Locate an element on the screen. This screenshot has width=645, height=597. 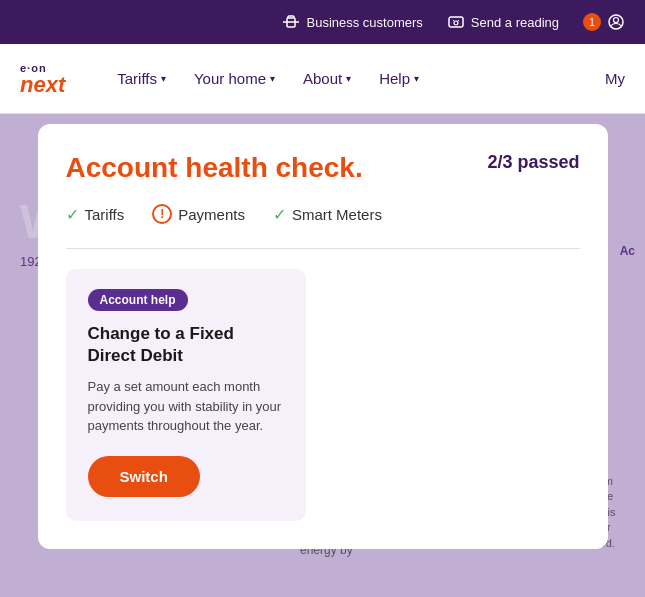
smart-meters-check-icon: ✓ is located at coordinates (280, 214).